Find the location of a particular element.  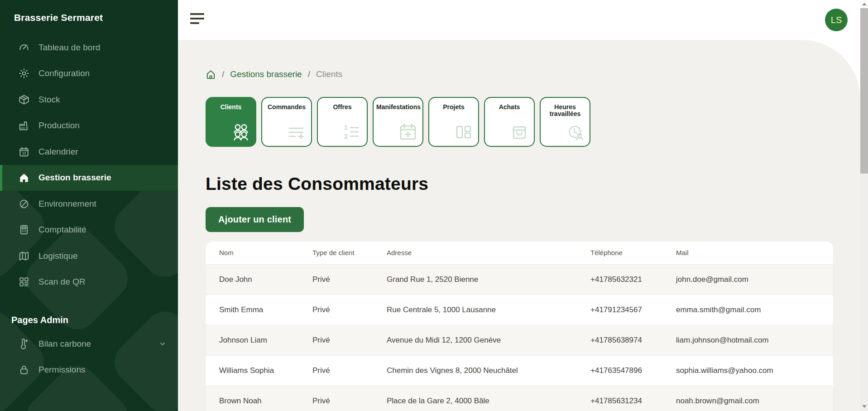

sidebar-item-label: Permissions is located at coordinates (62, 370).